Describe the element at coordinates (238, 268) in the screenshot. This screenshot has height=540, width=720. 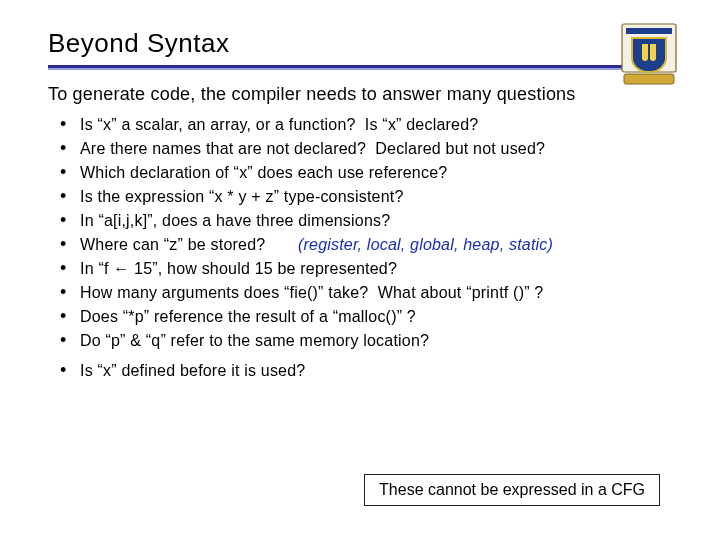
I see `bullet-text: In “f ← 15”, how should 15 be represente…` at that location.